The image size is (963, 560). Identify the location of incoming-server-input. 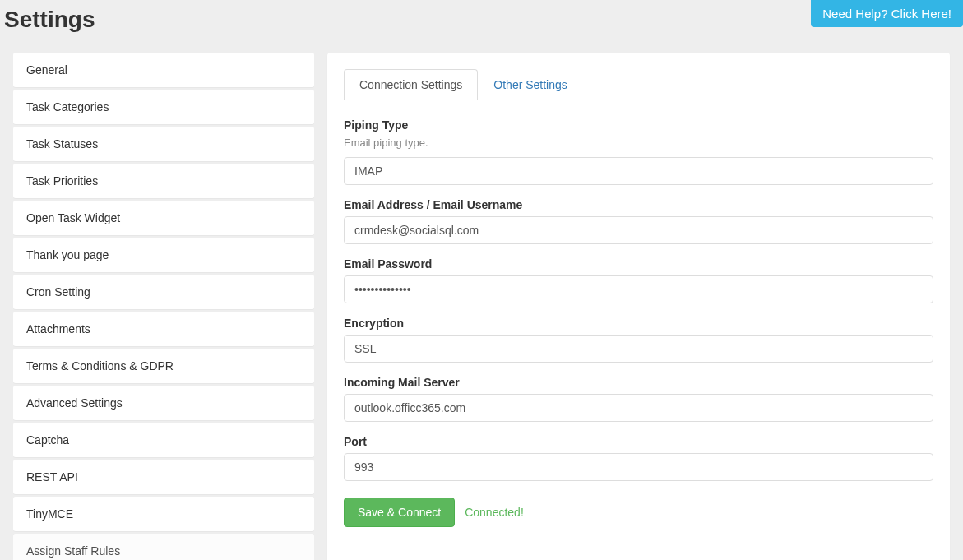
(638, 408).